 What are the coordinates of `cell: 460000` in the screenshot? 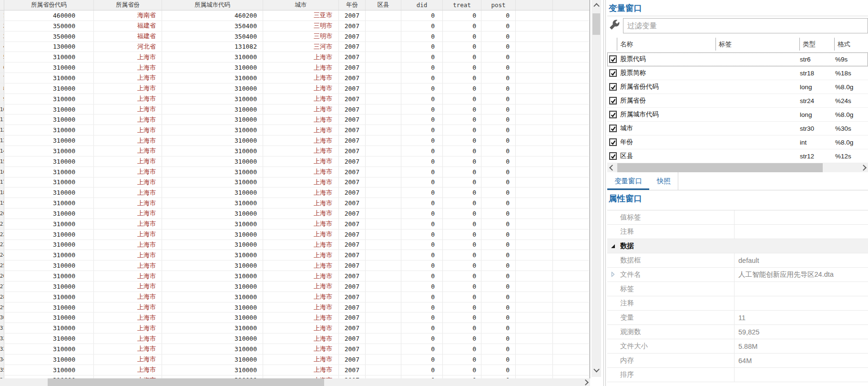 It's located at (49, 15).